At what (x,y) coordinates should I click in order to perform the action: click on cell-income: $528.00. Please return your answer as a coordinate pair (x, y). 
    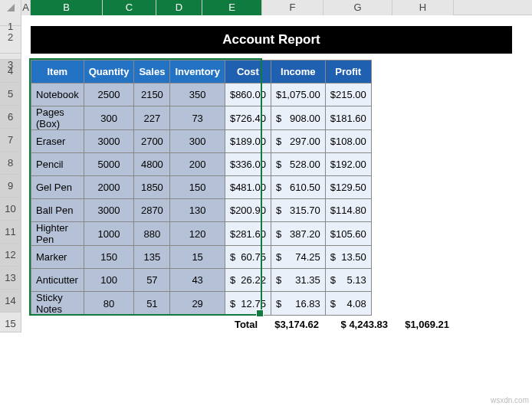
    Looking at the image, I should click on (297, 165).